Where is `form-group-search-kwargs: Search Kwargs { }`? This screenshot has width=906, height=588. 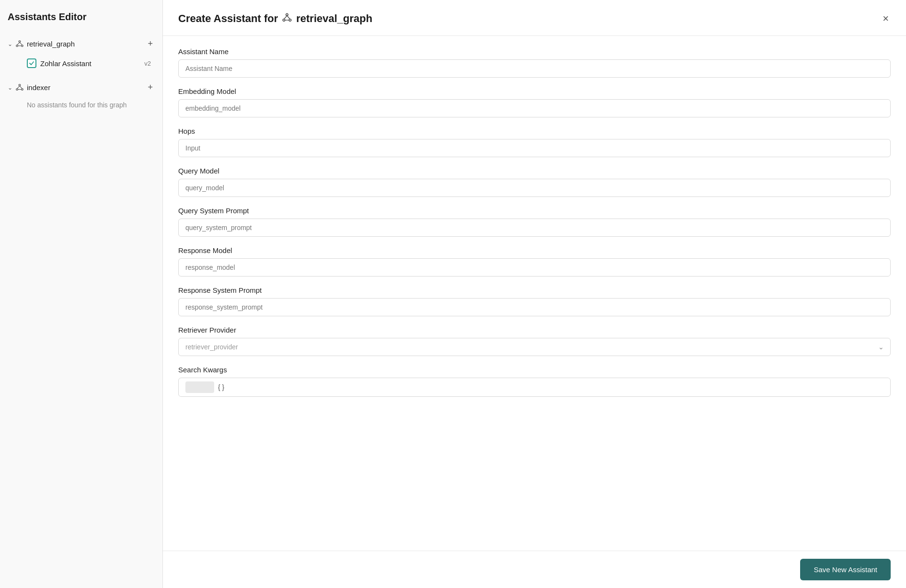
form-group-search-kwargs: Search Kwargs { } is located at coordinates (535, 381).